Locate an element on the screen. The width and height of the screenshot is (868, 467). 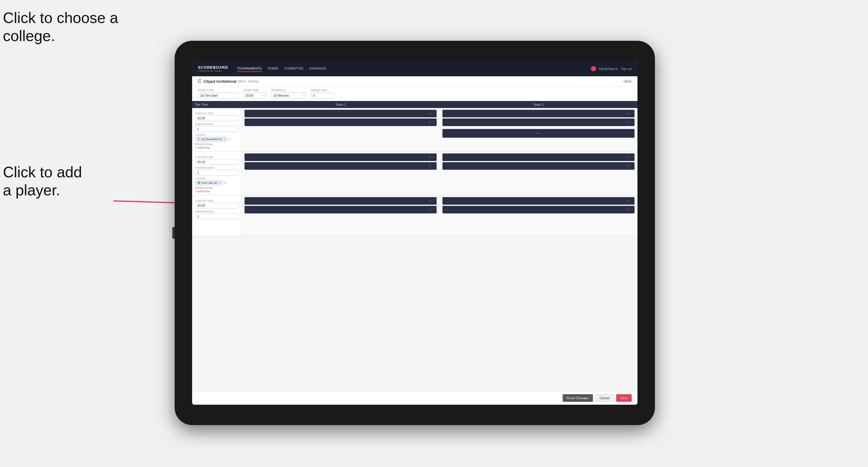
starting-hole-label-3: STARTING HOLE: is located at coordinates (217, 212).